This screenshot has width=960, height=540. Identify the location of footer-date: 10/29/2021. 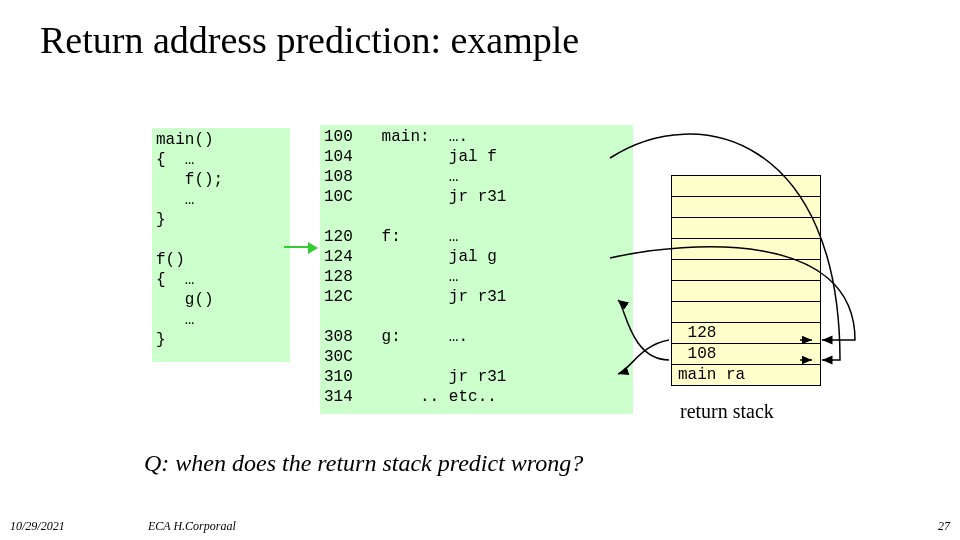
(38, 526).